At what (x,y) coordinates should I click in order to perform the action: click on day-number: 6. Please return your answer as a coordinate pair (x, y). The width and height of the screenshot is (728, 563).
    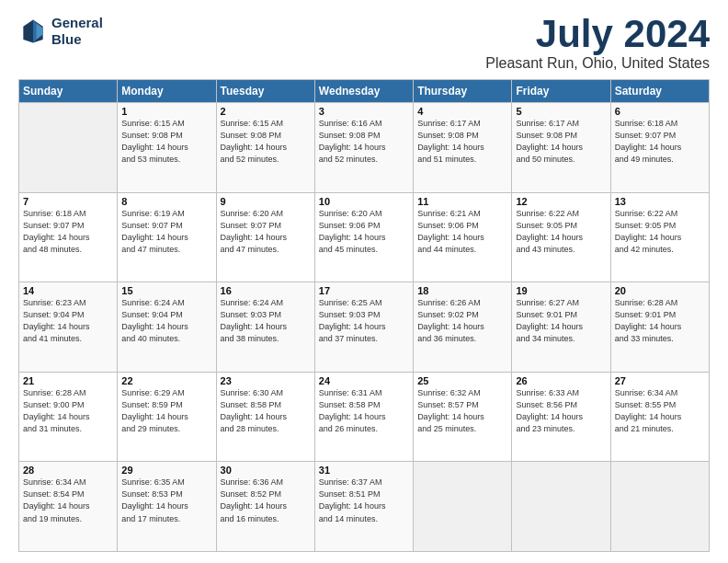
    Looking at the image, I should click on (660, 111).